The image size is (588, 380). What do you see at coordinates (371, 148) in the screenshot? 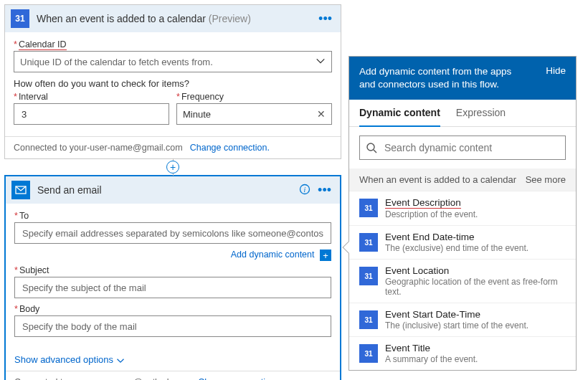
I see `search-icon` at bounding box center [371, 148].